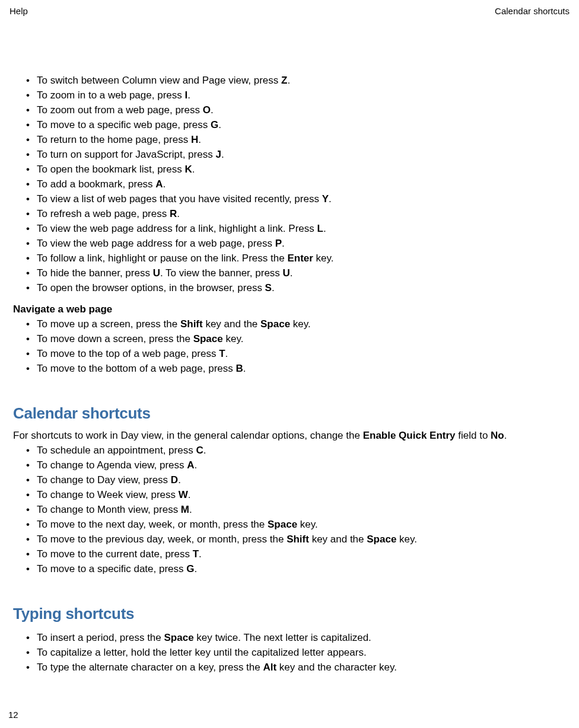 This screenshot has width=579, height=728. What do you see at coordinates (290, 494) in the screenshot?
I see `list-item: To change to Week view, press W.` at bounding box center [290, 494].